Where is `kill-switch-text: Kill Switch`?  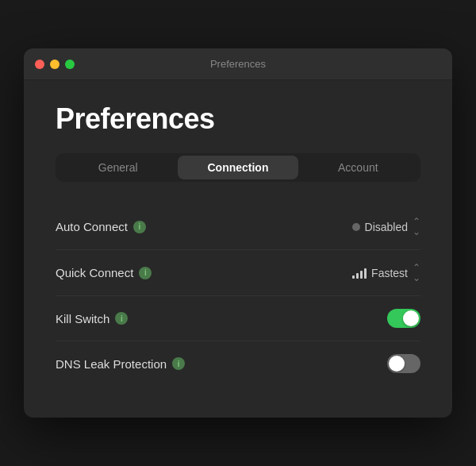 kill-switch-text: Kill Switch is located at coordinates (83, 319).